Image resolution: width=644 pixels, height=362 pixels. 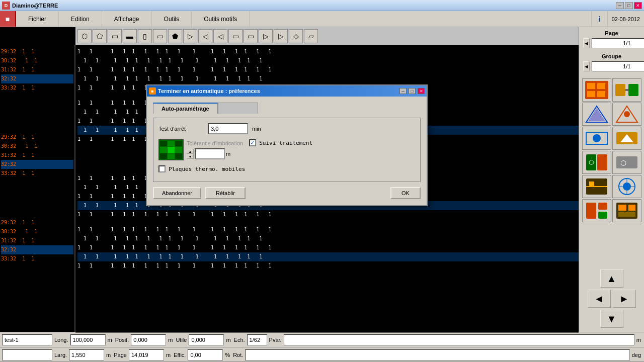 I want to click on retablir-button: Rétablir, so click(x=225, y=193).